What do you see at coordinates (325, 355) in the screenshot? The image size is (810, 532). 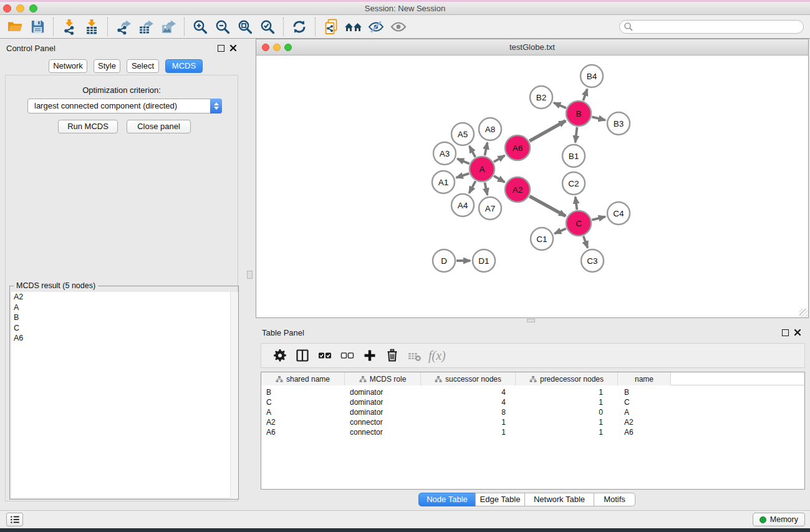 I see `select-all-button` at bounding box center [325, 355].